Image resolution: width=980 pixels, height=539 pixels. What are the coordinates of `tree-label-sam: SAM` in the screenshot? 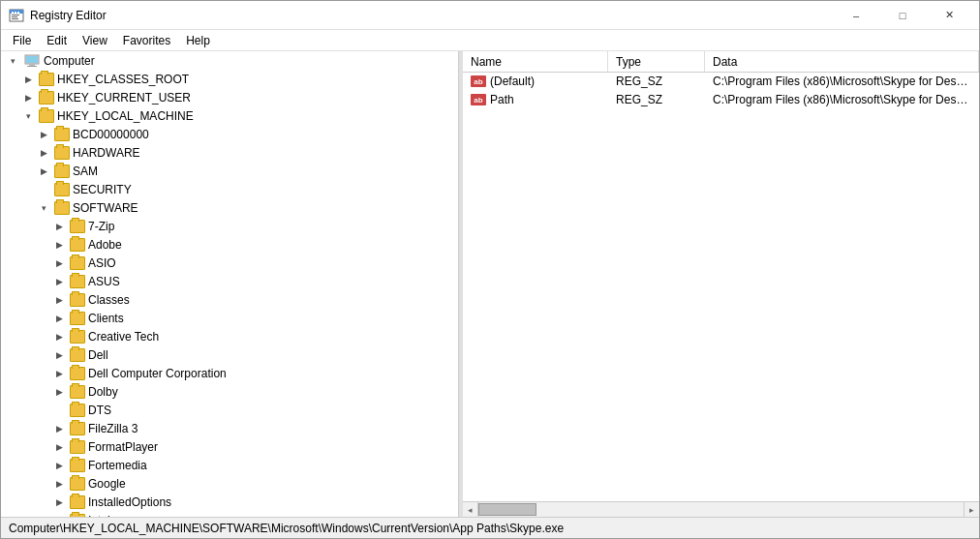 It's located at (85, 171).